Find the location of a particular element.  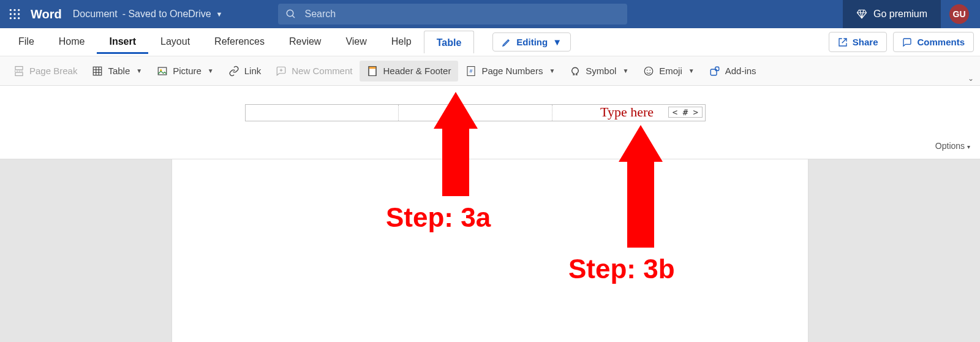

table-icon is located at coordinates (97, 71).